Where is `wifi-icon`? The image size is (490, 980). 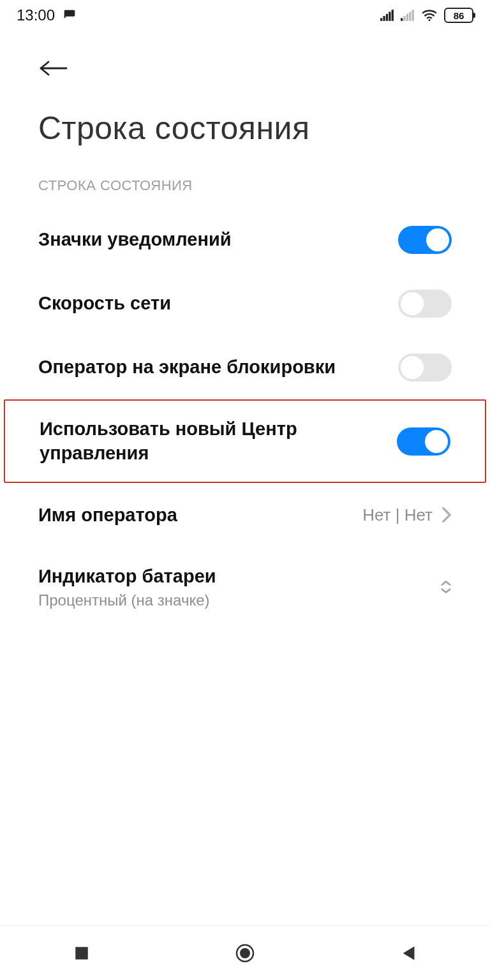
wifi-icon is located at coordinates (429, 15).